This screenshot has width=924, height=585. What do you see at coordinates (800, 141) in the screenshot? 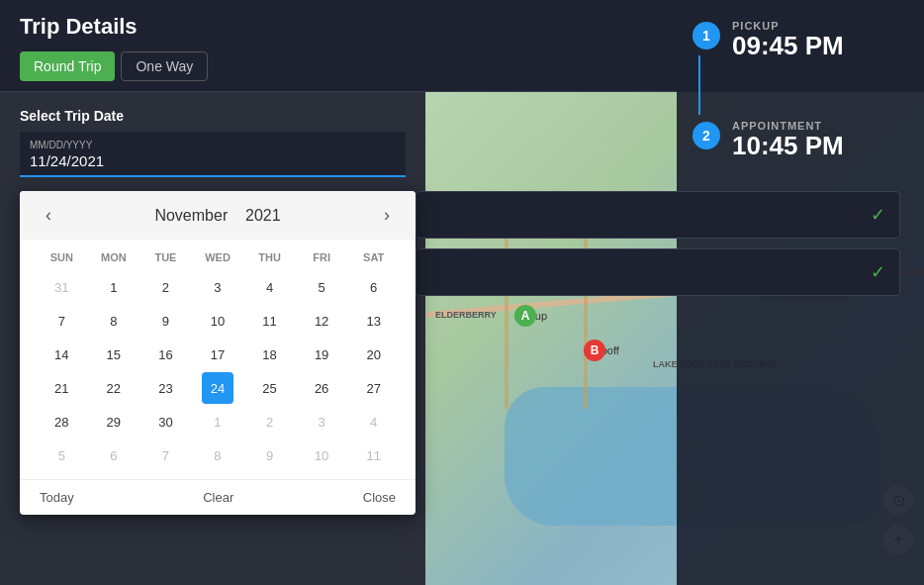
I see `appointment-info: 2 APPOINTMENT 10:45 PM` at bounding box center [800, 141].